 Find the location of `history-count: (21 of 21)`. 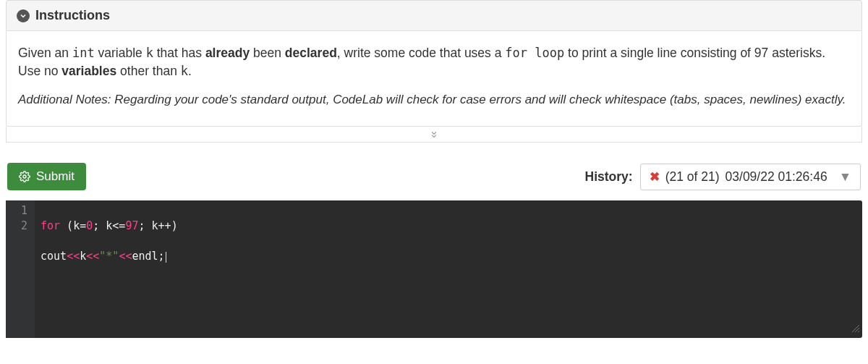

history-count: (21 of 21) is located at coordinates (693, 177).